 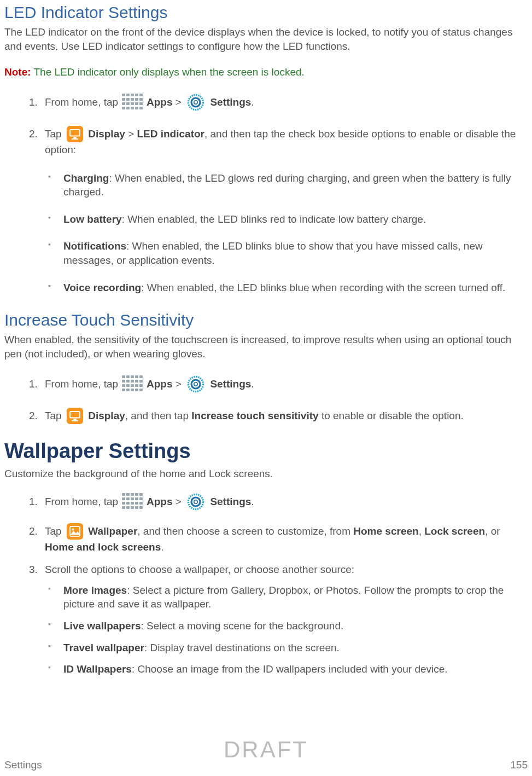 What do you see at coordinates (284, 538) in the screenshot?
I see `list-item: Tap Wallpaper, and then choose a screen …` at bounding box center [284, 538].